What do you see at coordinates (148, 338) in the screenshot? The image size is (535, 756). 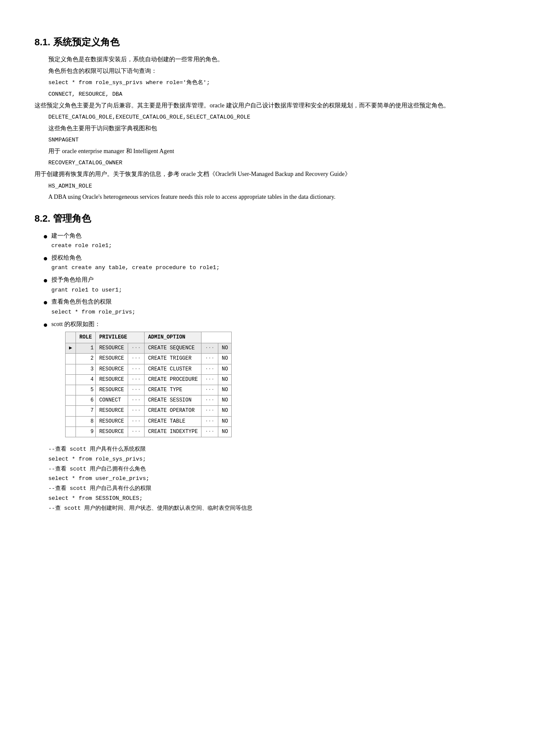 I see `table-header-row: ROLE PRIVILEGE ADMIN_OPTION` at bounding box center [148, 338].